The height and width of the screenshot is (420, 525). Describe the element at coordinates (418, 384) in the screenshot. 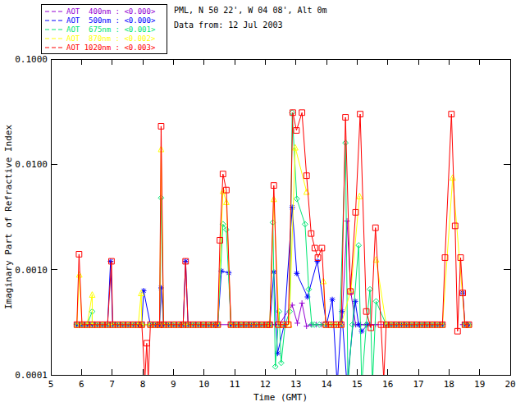

I see `x-tick-label: 17` at that location.